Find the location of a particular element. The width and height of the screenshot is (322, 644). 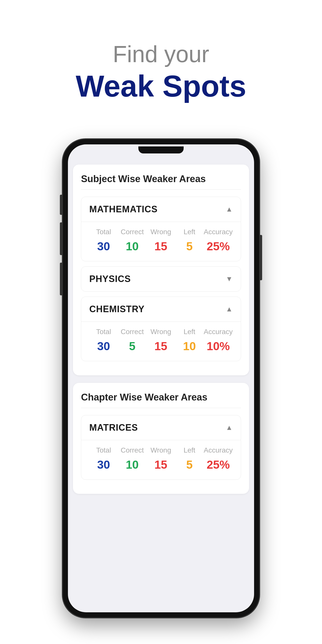

subject-card-physics: PHYSICS ▼ is located at coordinates (161, 279).